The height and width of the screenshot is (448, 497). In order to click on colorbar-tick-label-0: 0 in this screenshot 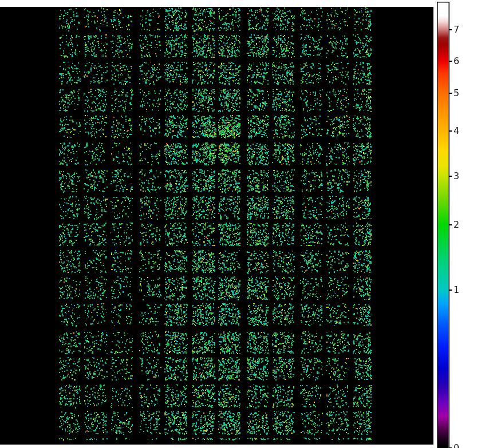, I will do `click(456, 445)`.